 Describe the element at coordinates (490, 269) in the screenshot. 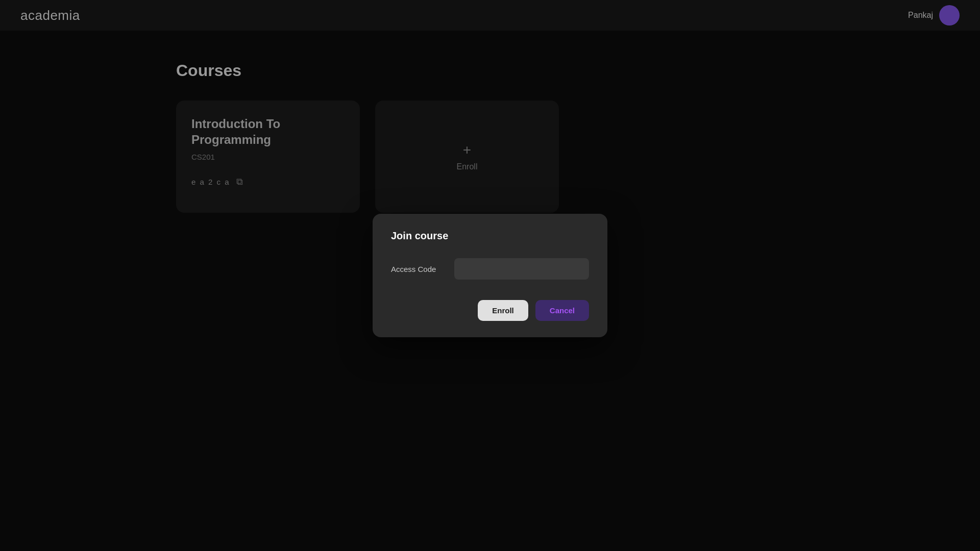

I see `modal-form-row: Access Code` at that location.